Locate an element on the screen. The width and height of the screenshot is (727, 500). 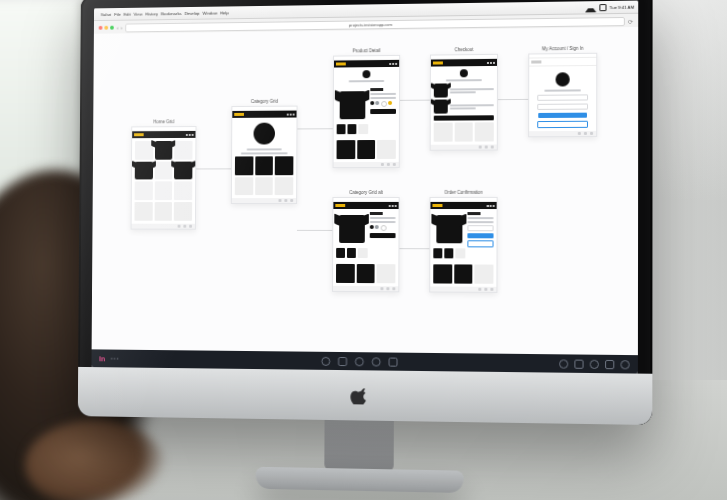
product-name is located at coordinates (367, 81).